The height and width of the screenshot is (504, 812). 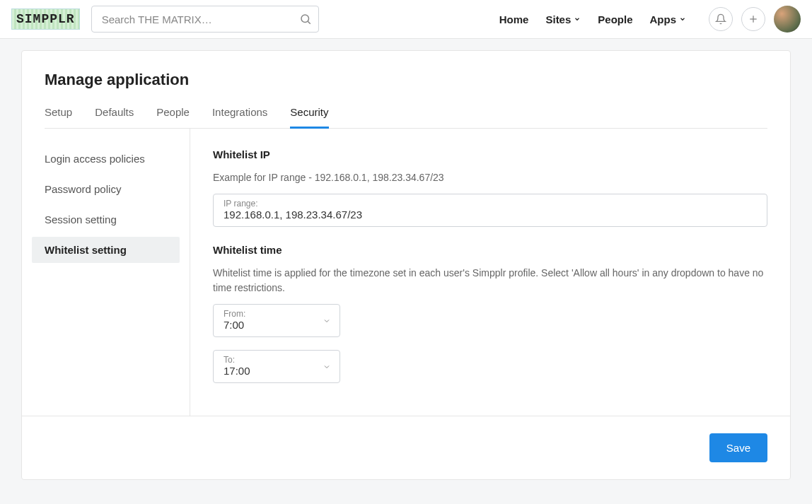 What do you see at coordinates (205, 19) in the screenshot?
I see `search-input` at bounding box center [205, 19].